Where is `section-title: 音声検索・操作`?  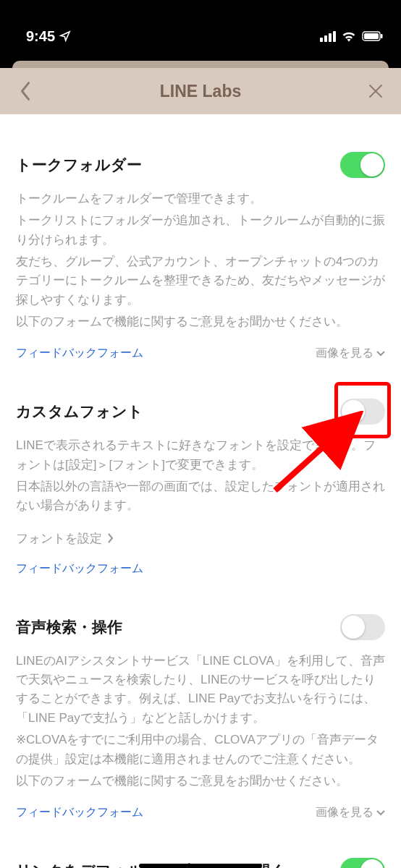
section-title: 音声検索・操作 is located at coordinates (69, 627).